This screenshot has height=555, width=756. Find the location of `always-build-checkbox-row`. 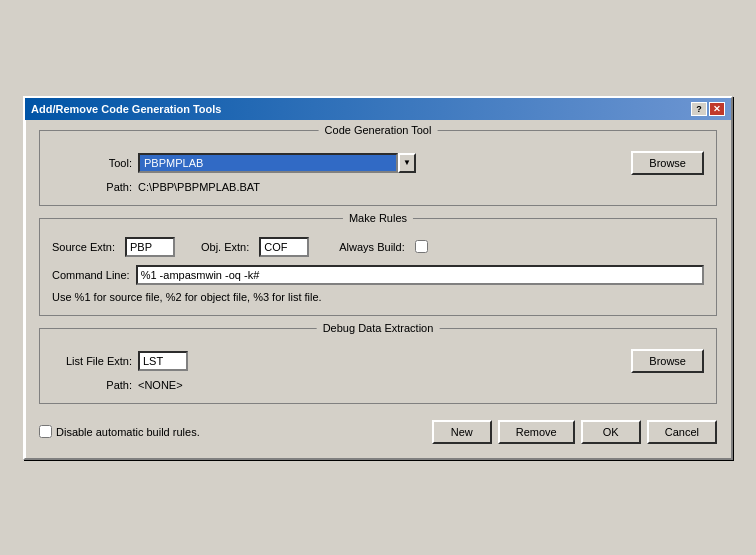

always-build-checkbox-row is located at coordinates (422, 246).